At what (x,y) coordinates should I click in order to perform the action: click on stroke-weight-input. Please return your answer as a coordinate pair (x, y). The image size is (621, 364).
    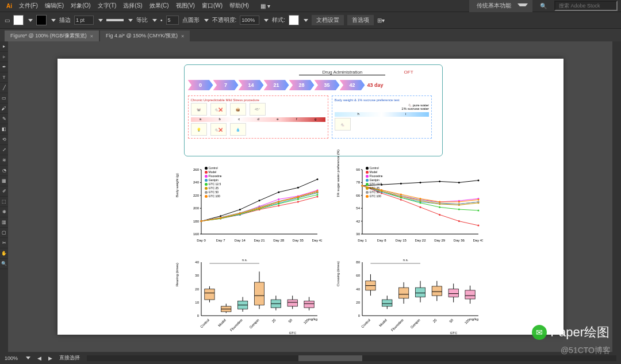
    Looking at the image, I should click on (84, 20).